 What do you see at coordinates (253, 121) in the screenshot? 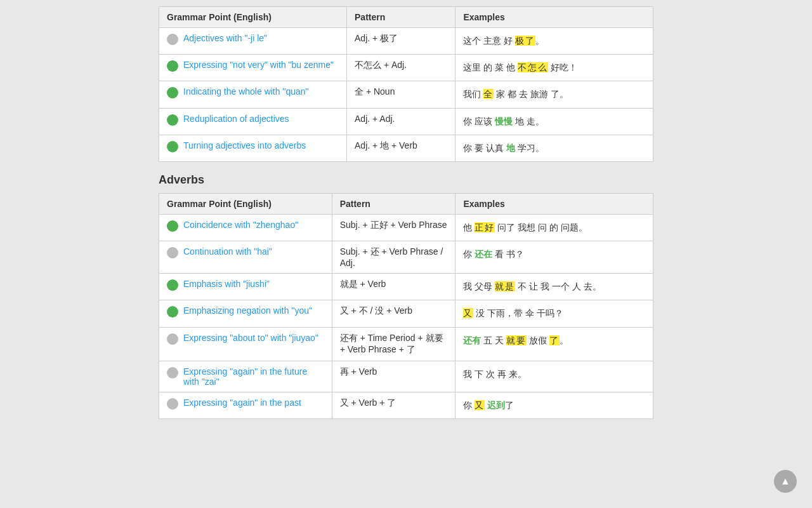
I see `grammar-cell: Reduplication of adjectives` at bounding box center [253, 121].